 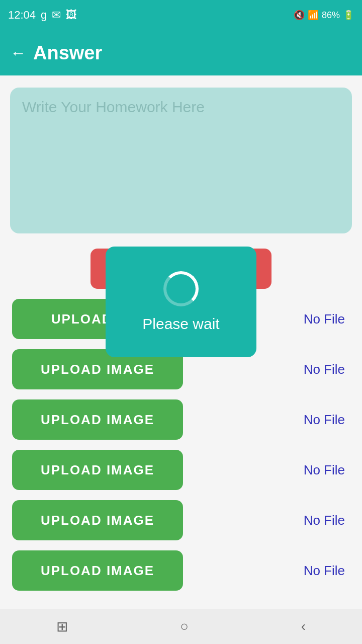 What do you see at coordinates (324, 520) in the screenshot?
I see `no-file-label-5: No File` at bounding box center [324, 520].